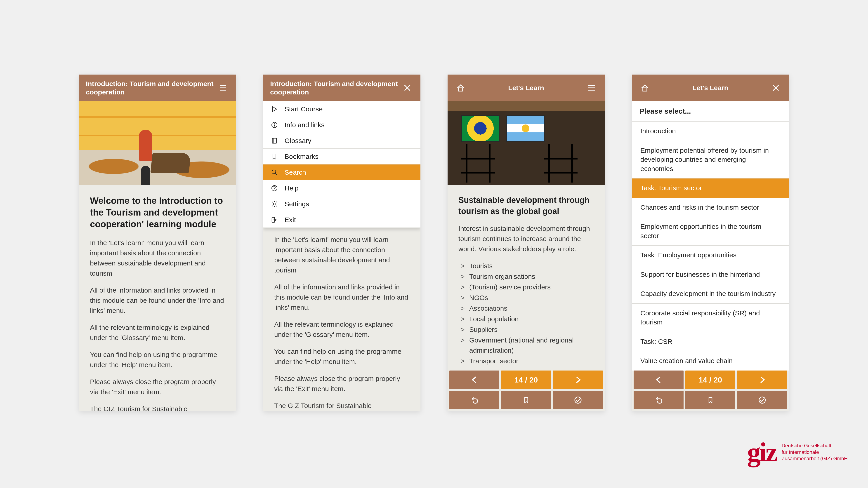  I want to click on menu-item-help: Help, so click(342, 188).